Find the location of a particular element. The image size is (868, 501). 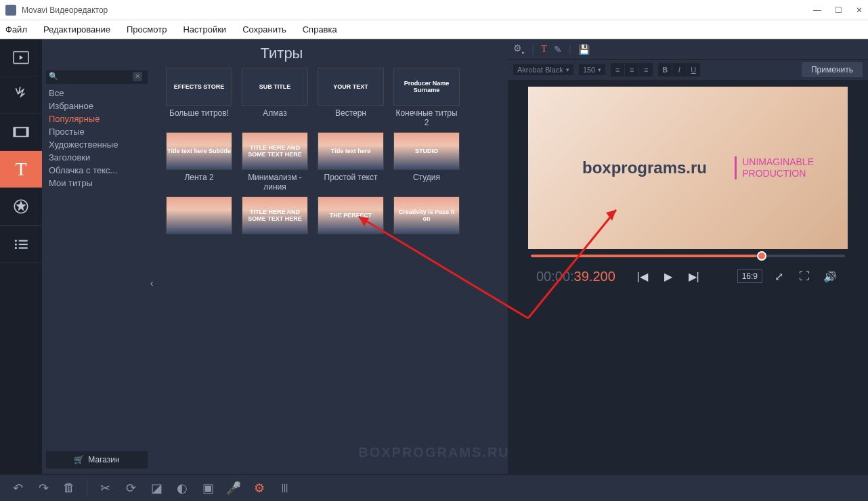

menu-view: Просмотр is located at coordinates (146, 30).